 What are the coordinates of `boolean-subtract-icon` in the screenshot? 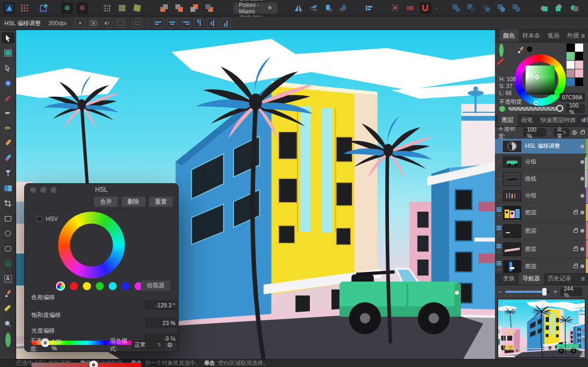 It's located at (471, 8).